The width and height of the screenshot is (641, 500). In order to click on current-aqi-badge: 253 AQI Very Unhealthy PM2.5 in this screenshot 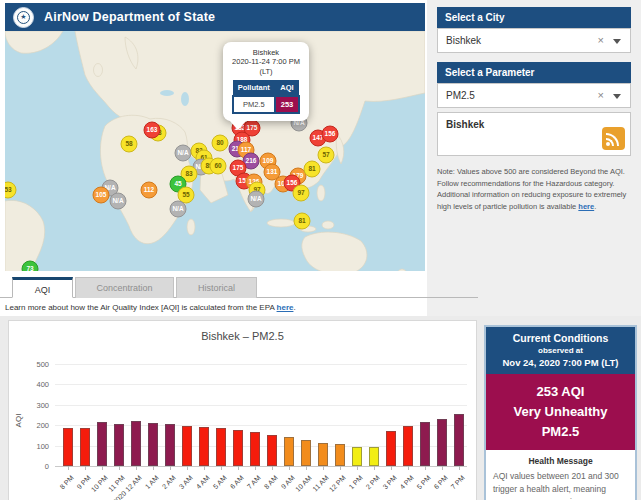, I will do `click(560, 412)`.